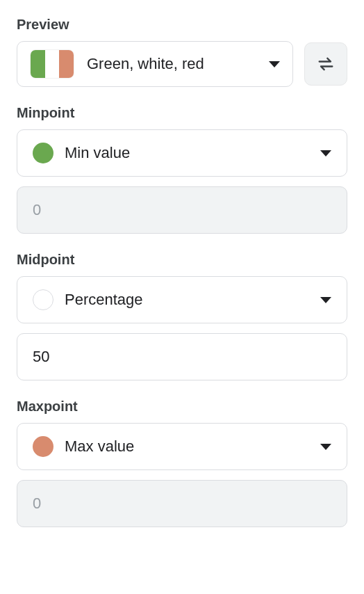 The image size is (364, 594). I want to click on midpoint-value-field, so click(182, 357).